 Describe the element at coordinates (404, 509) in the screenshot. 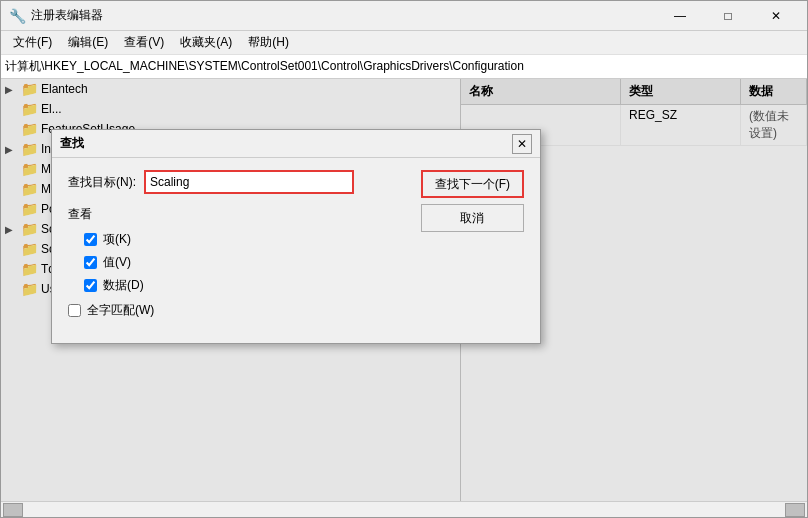

I see `bottom-scrollbar` at that location.